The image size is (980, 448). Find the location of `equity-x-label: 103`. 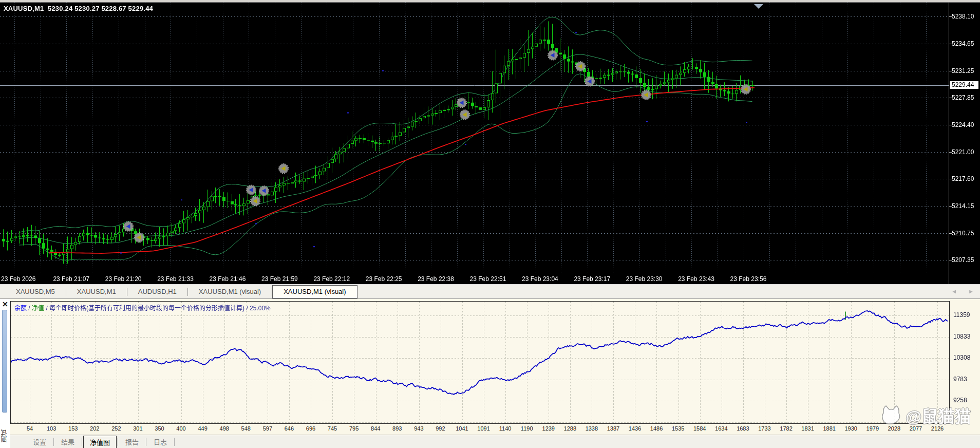

equity-x-label: 103 is located at coordinates (51, 428).